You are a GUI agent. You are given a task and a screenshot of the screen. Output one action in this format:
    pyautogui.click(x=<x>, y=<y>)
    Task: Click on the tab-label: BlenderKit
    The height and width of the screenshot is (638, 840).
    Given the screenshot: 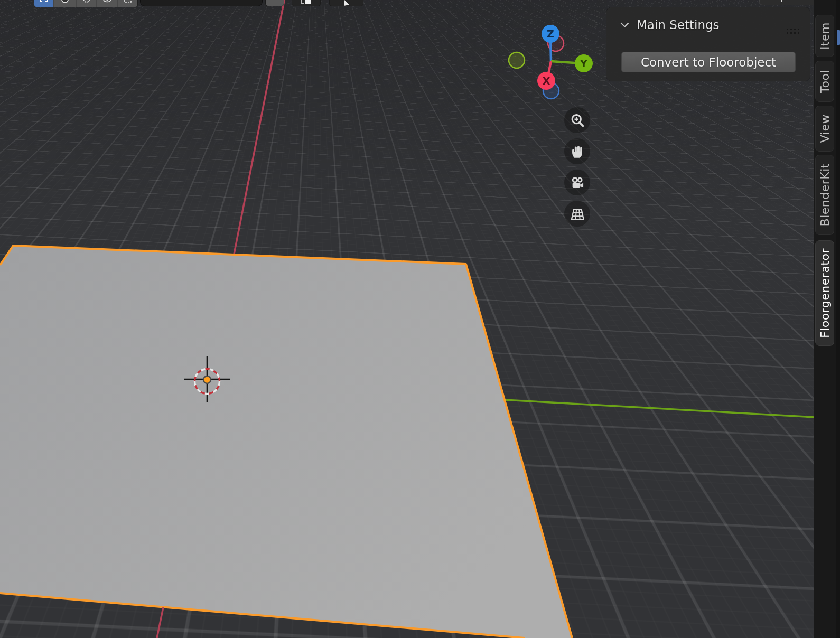 What is the action you would take?
    pyautogui.click(x=825, y=194)
    